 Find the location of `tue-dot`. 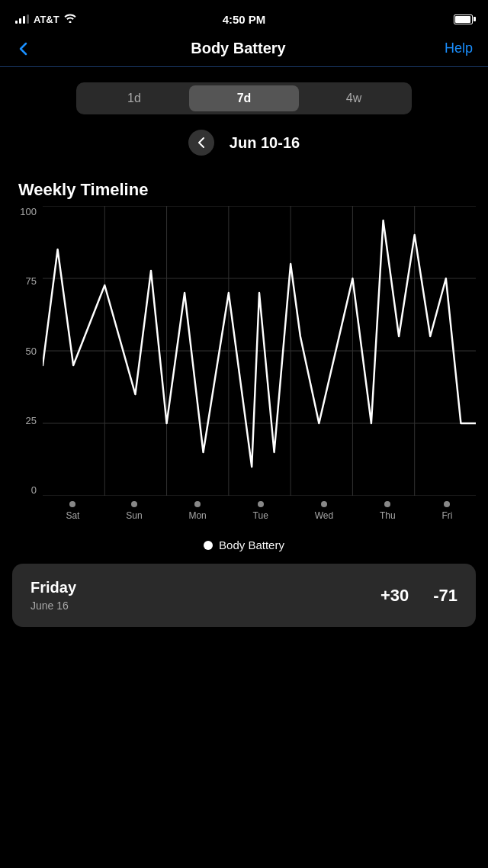

tue-dot is located at coordinates (261, 504).